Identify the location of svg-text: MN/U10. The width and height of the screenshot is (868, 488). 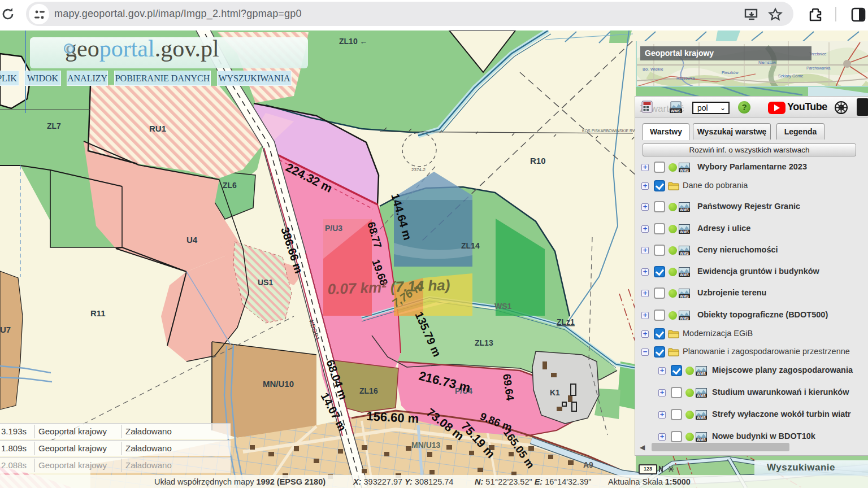
(278, 384).